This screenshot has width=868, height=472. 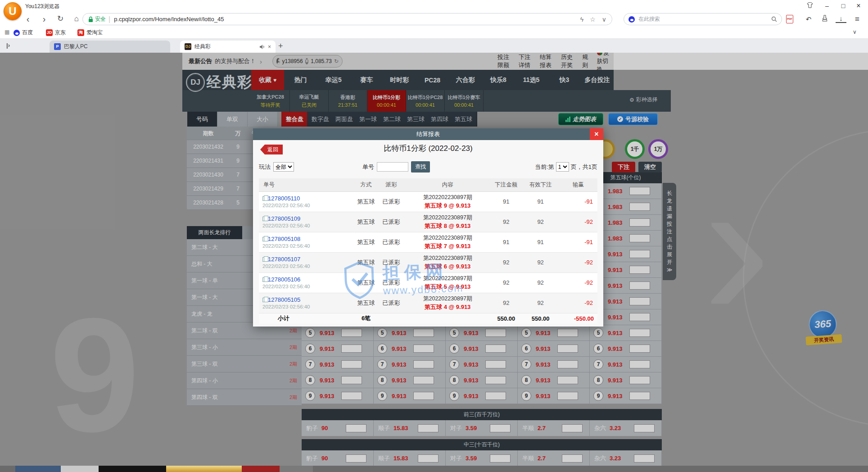 I want to click on tab-audio-icon, so click(x=262, y=47).